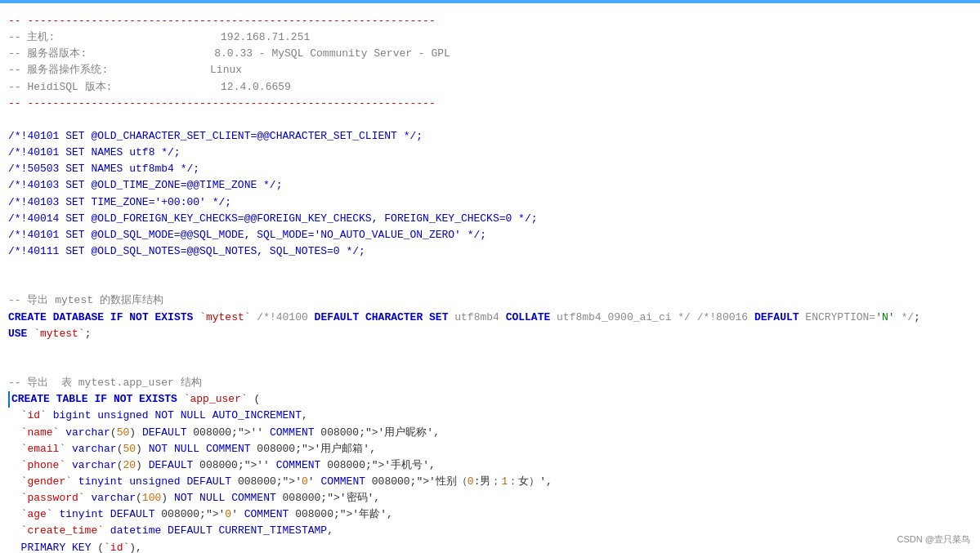 This screenshot has height=553, width=980. I want to click on code-line: `create_time` datetime DEFAULT CURRENT_T…, so click(490, 531).